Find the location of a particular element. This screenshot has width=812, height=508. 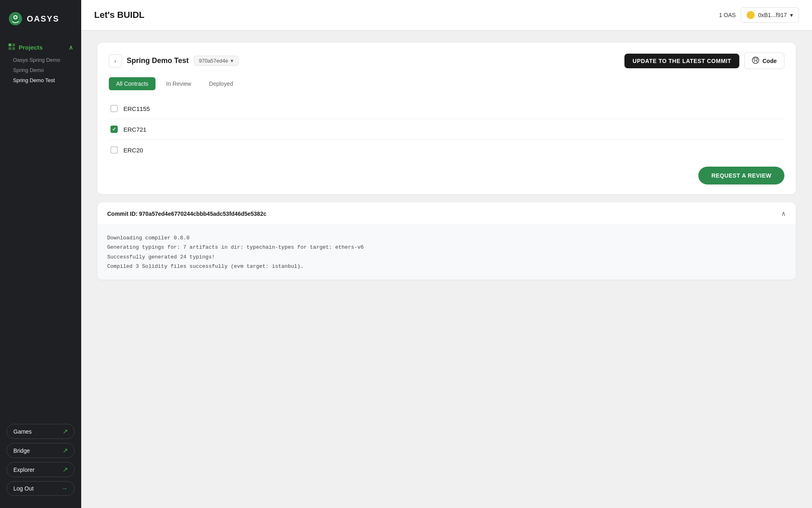

bridge-link-label: Bridge is located at coordinates (22, 451).